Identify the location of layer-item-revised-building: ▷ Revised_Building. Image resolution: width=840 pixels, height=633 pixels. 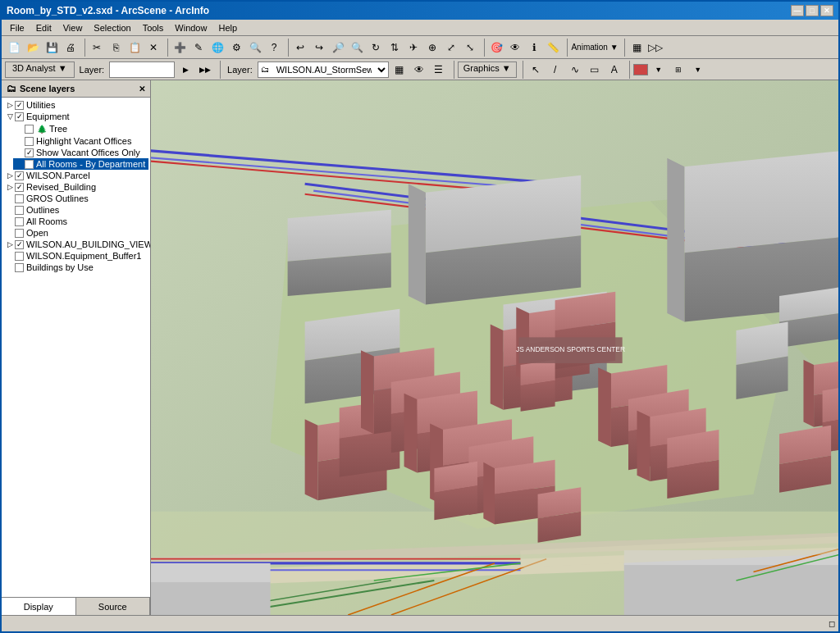
(75, 187).